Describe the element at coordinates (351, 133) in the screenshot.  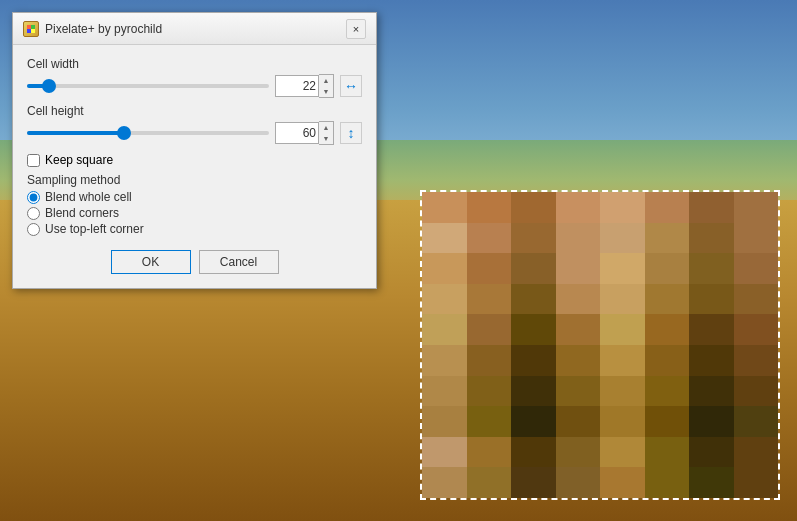
I see `cell-height-link-button: ↕` at that location.